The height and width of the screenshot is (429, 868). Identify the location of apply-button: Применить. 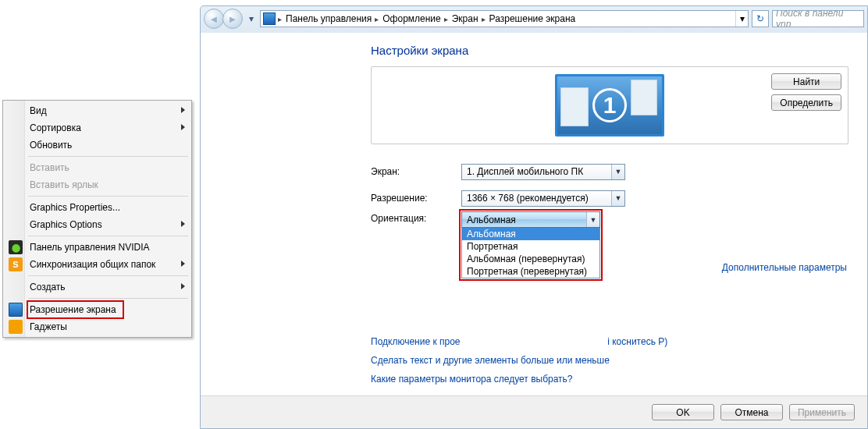
(822, 412).